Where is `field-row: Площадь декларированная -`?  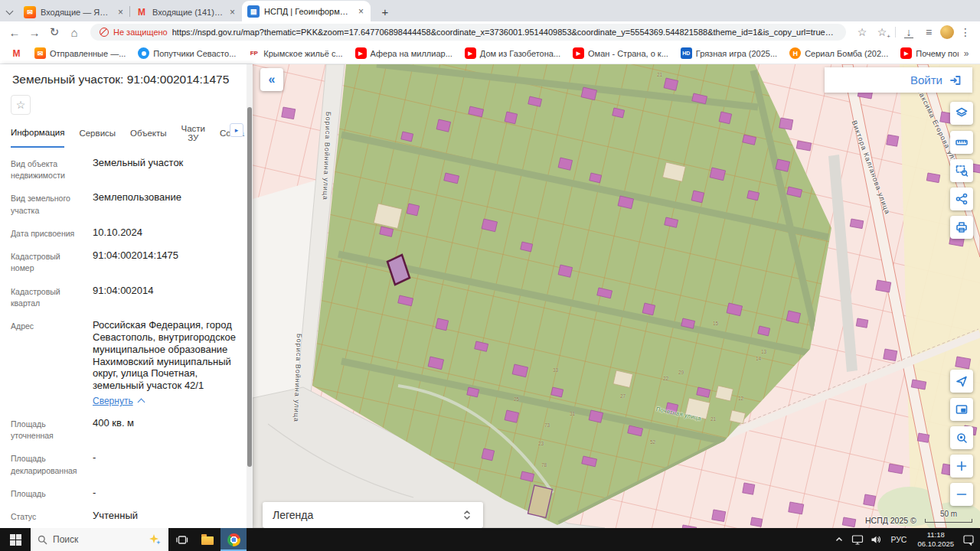
field-row: Площадь декларированная - is located at coordinates (126, 464).